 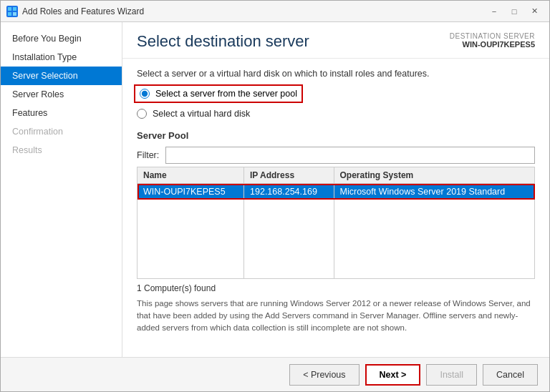 What do you see at coordinates (336, 316) in the screenshot?
I see `info-text: This page shows servers that are running…` at bounding box center [336, 316].